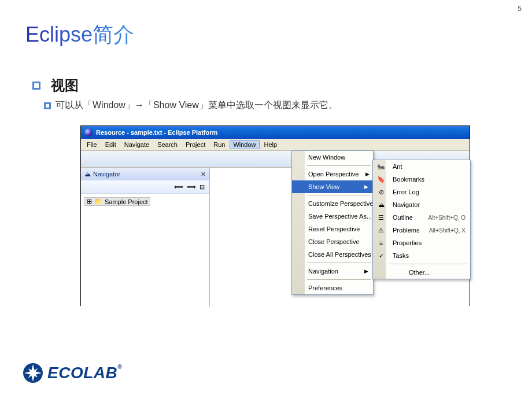 This screenshot has width=532, height=399. Describe the element at coordinates (422, 256) in the screenshot. I see `menu-item-tasks: ✓Tasks` at that location.